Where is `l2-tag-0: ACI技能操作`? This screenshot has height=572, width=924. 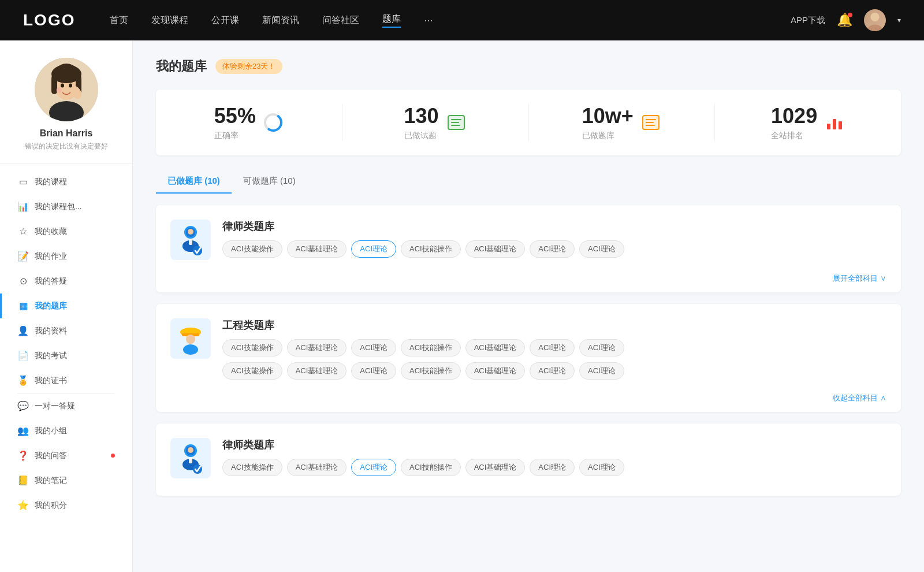 l2-tag-0: ACI技能操作 is located at coordinates (252, 467).